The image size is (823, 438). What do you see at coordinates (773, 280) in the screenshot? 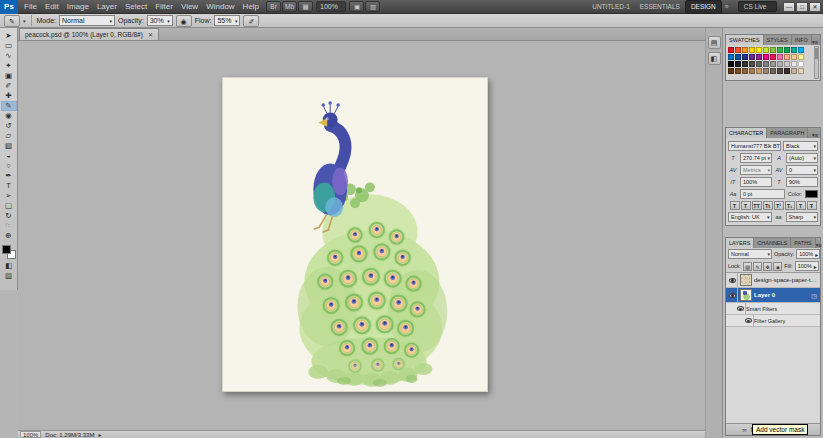
I see `layer-row: design-space-paper-texture...` at bounding box center [773, 280].